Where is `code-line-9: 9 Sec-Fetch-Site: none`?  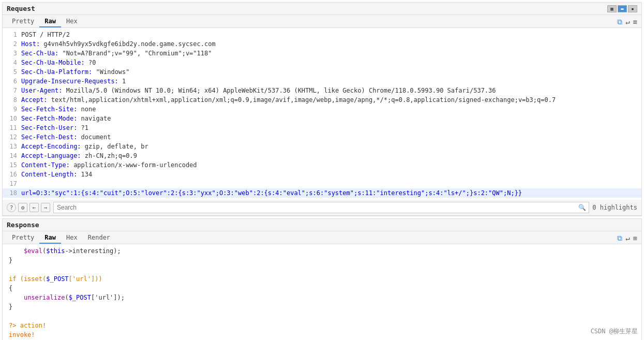 code-line-9: 9 Sec-Fetch-Site: none is located at coordinates (322, 109).